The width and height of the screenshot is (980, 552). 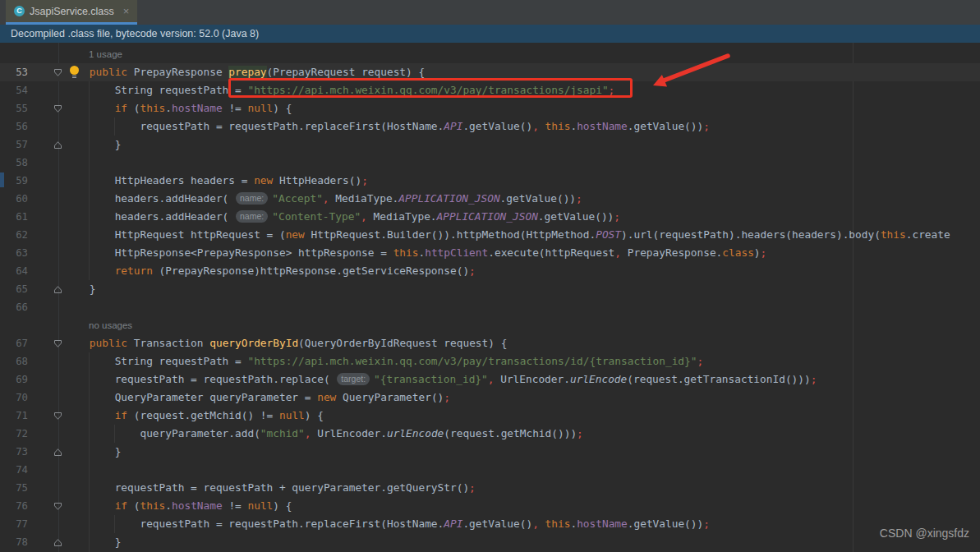 What do you see at coordinates (20, 12) in the screenshot?
I see `java-class-icon: C` at bounding box center [20, 12].